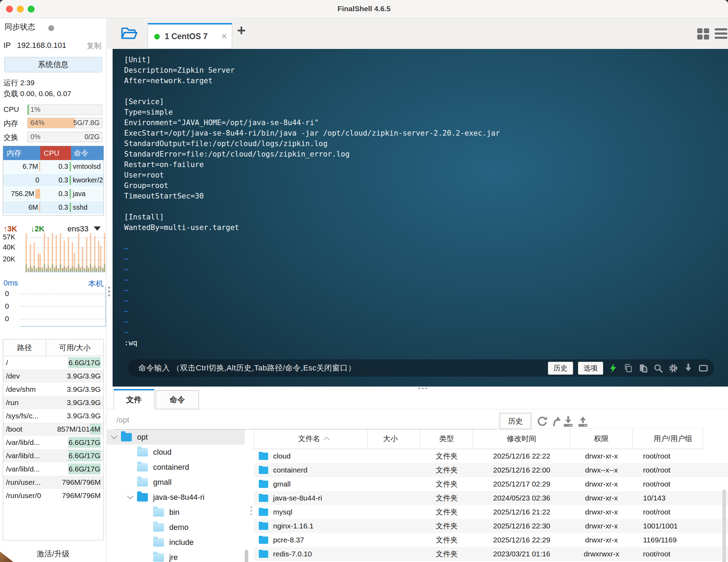  I want to click on file-row-java-se-8u44-ri: java-se-8u44-ri文件夹2024/05/23 02:36drwxr-…, so click(491, 498).